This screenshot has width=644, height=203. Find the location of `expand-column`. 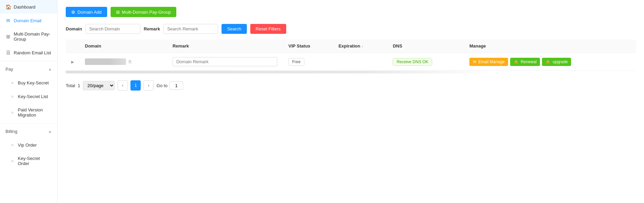

expand-column is located at coordinates (73, 46).